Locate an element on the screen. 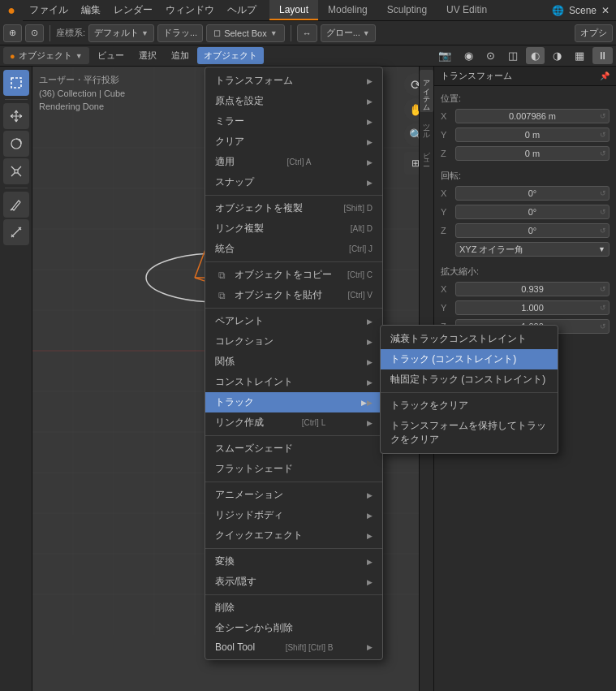 Image resolution: width=616 pixels, height=691 pixels. transform-icon2: ↔ is located at coordinates (307, 33).